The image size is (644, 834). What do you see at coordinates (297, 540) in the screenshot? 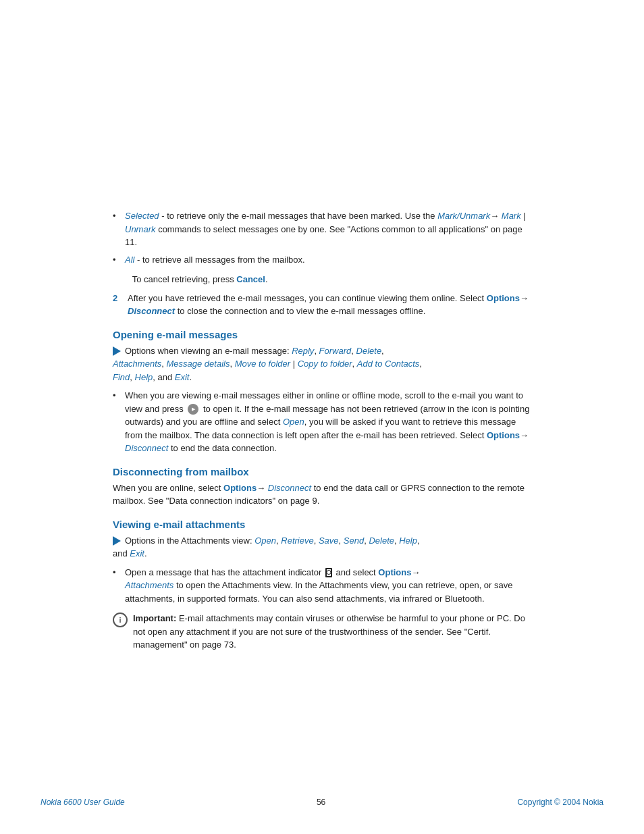
I see `retrieve-link: Retrieve` at bounding box center [297, 540].